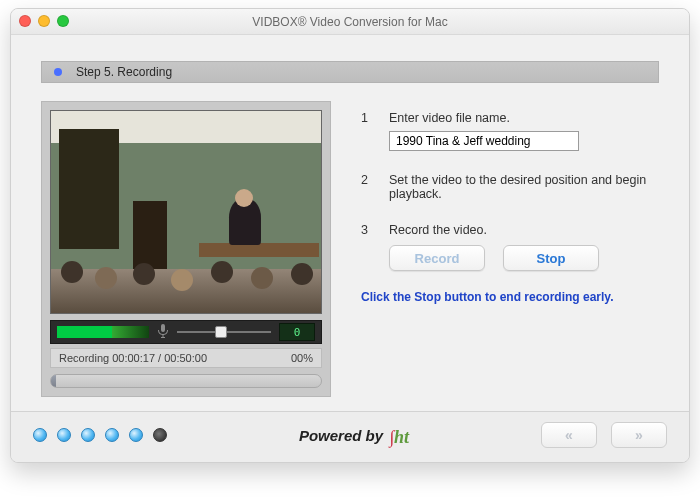  I want to click on step-bullet-icon, so click(58, 72).